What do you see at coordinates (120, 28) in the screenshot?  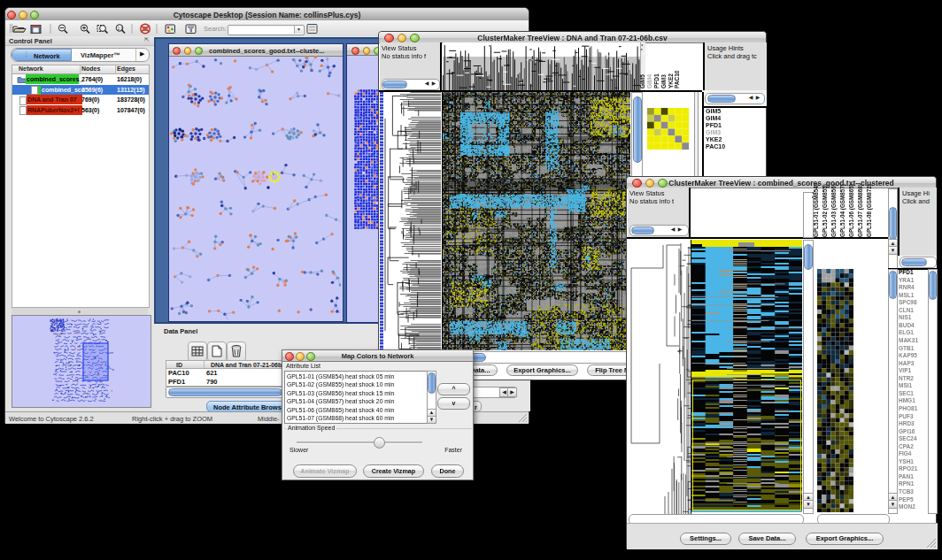 I see `svg-text: 1:1` at bounding box center [120, 28].